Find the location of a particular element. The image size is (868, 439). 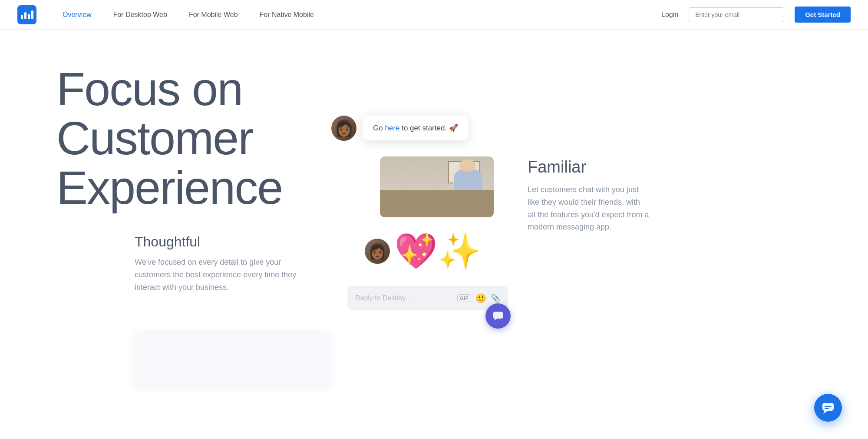

familiar-title: Familiar is located at coordinates (588, 167).